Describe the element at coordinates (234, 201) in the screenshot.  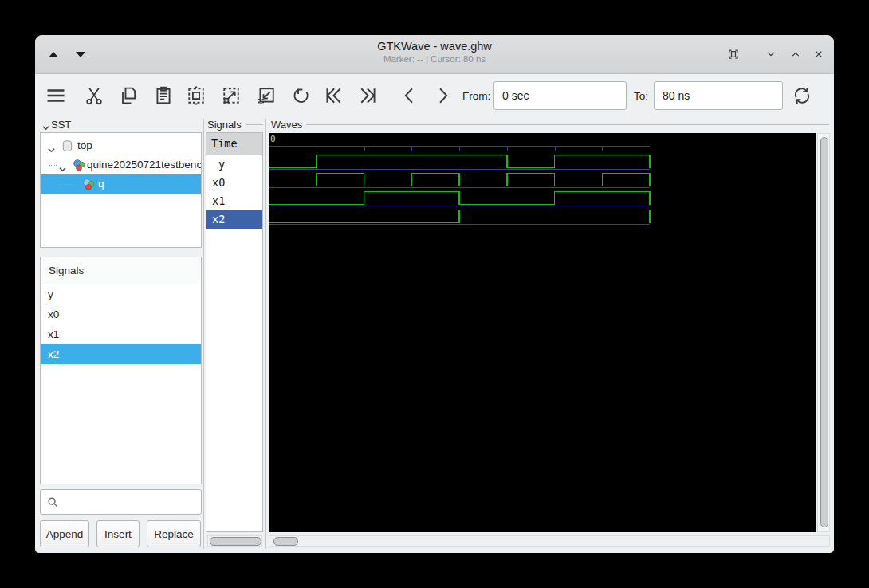
I see `signal-row-x1: x1` at that location.